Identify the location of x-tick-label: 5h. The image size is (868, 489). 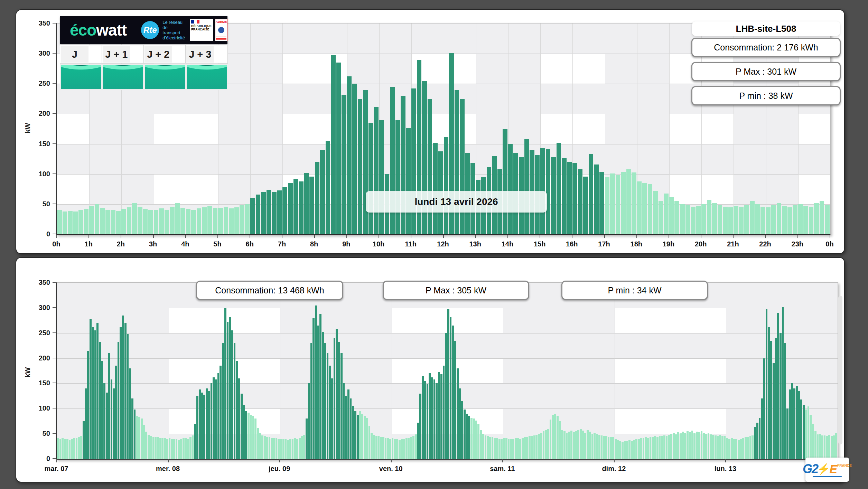
(217, 244).